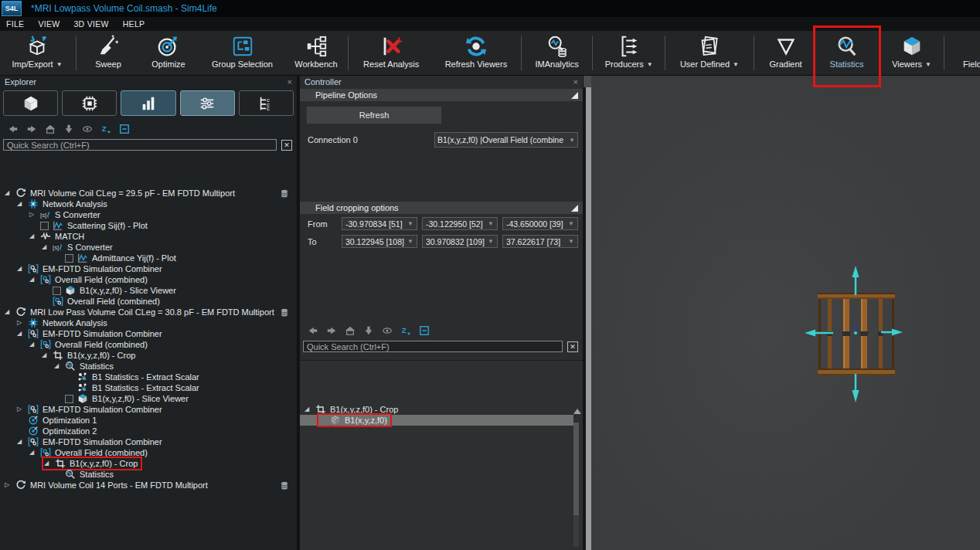 The width and height of the screenshot is (980, 550). I want to click on zfilter-icon, so click(106, 129).